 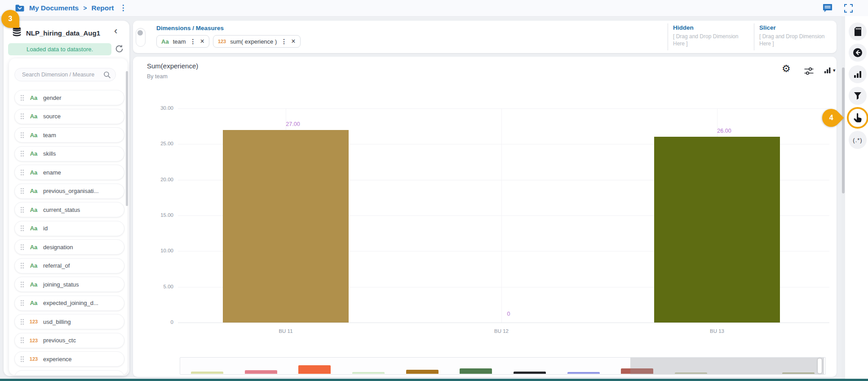 I want to click on chart-subtitle: By team, so click(x=157, y=76).